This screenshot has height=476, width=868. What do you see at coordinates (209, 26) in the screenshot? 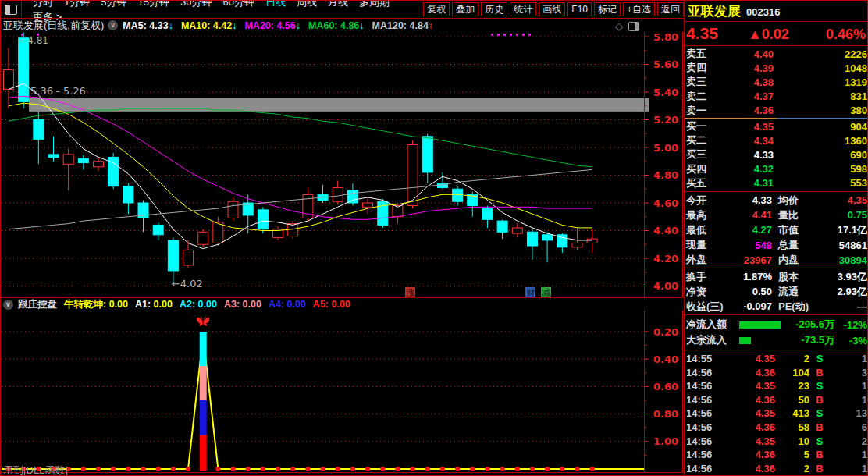
I see `ma-value: MA10: 4.42↓` at bounding box center [209, 26].